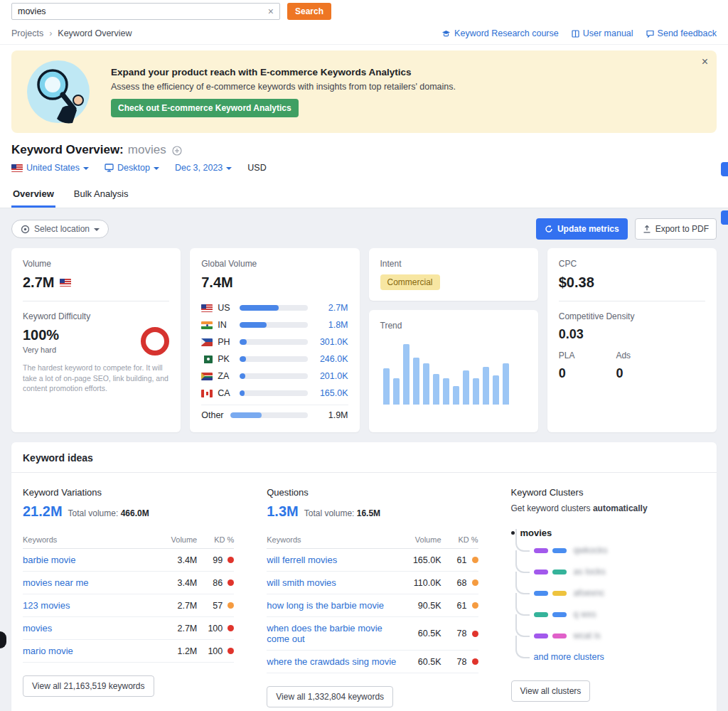  Describe the element at coordinates (146, 11) in the screenshot. I see `search-box: ×` at that location.